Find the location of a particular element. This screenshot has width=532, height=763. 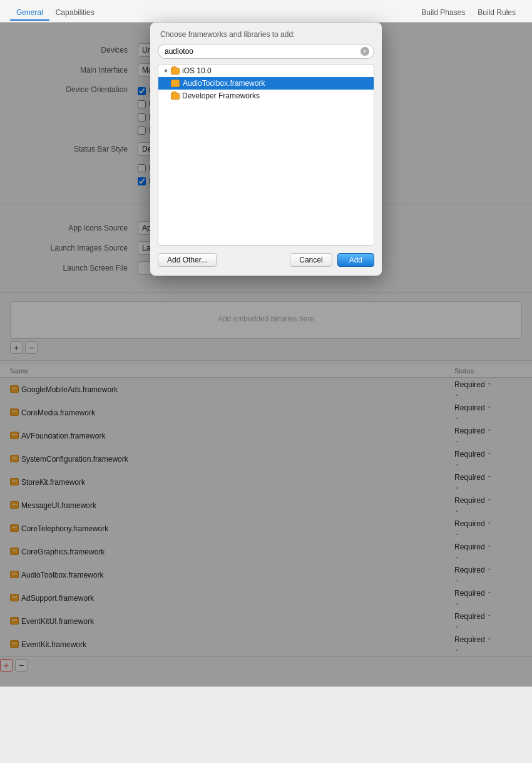

add-other-button: Add Other... is located at coordinates (187, 260).